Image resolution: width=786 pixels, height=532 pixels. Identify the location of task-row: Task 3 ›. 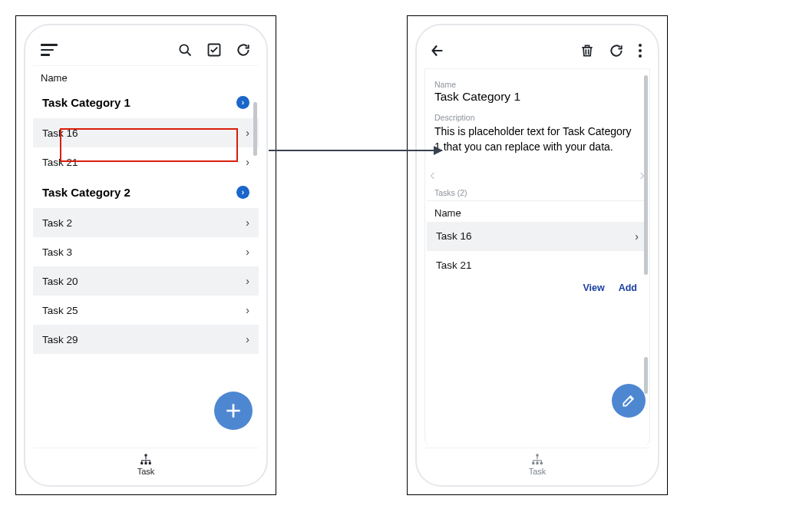
(146, 252).